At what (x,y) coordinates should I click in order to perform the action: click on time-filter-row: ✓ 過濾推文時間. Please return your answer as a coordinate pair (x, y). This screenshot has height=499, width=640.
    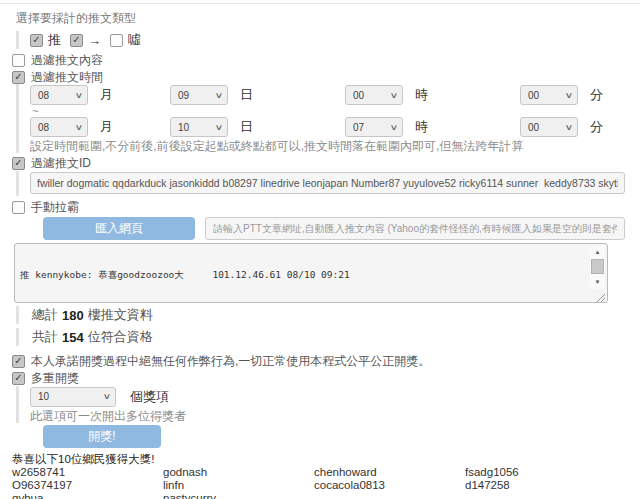
    Looking at the image, I should click on (326, 77).